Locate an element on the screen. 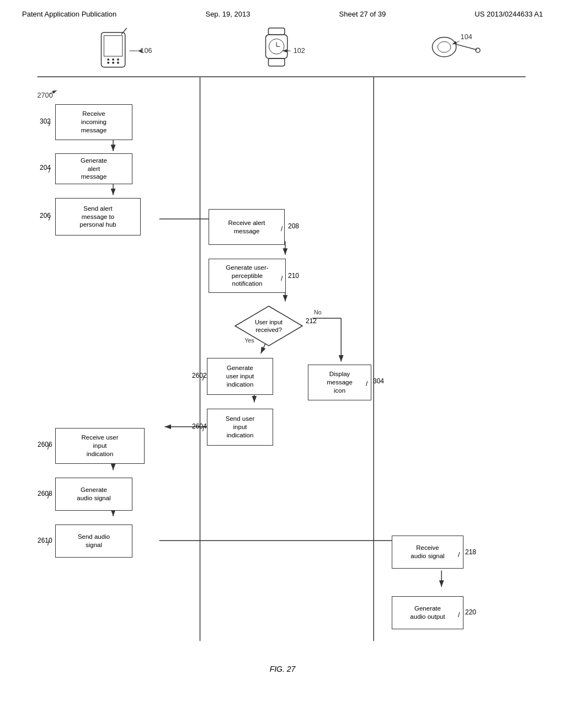 The image size is (565, 728). header-left: Patent Application Publication is located at coordinates (70, 14).